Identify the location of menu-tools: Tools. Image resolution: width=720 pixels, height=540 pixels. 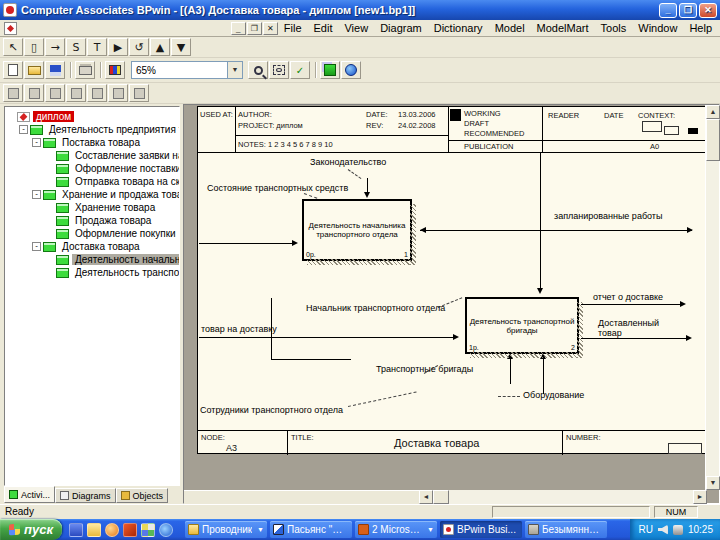
(614, 28).